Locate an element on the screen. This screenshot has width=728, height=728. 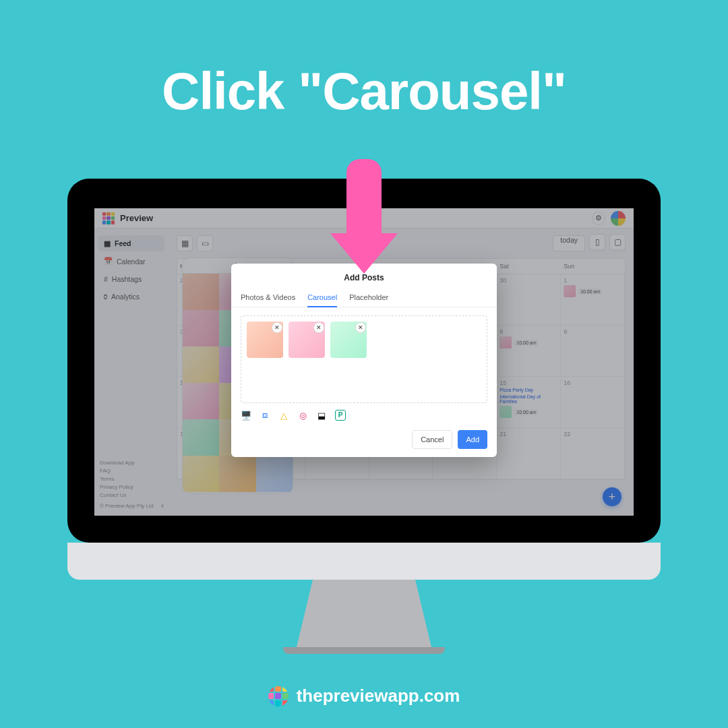
day-number: 15 is located at coordinates (528, 383).